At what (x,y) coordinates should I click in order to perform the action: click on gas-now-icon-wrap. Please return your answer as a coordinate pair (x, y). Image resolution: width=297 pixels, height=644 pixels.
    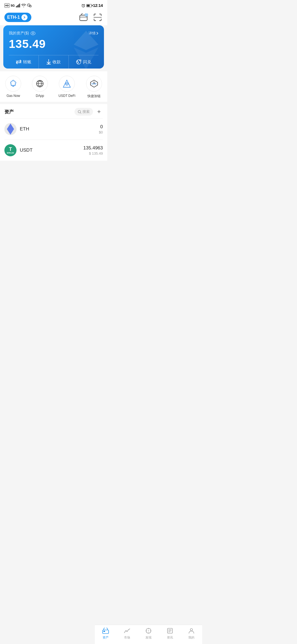
    Looking at the image, I should click on (13, 84).